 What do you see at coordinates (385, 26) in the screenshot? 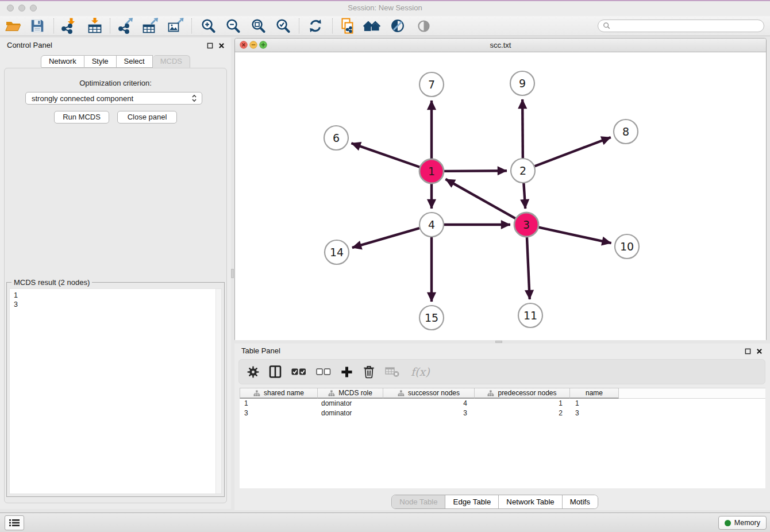
I see `main-toolbar` at bounding box center [385, 26].